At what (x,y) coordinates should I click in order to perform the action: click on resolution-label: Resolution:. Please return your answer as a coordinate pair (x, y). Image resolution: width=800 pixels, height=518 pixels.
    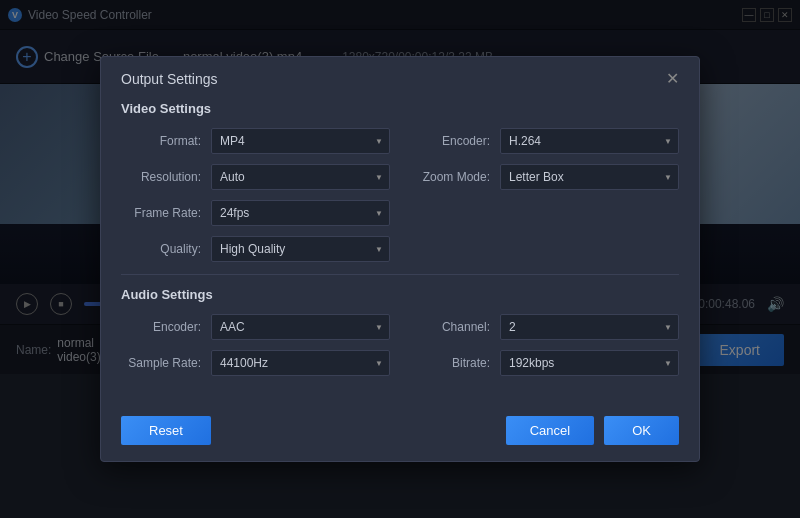
    Looking at the image, I should click on (161, 177).